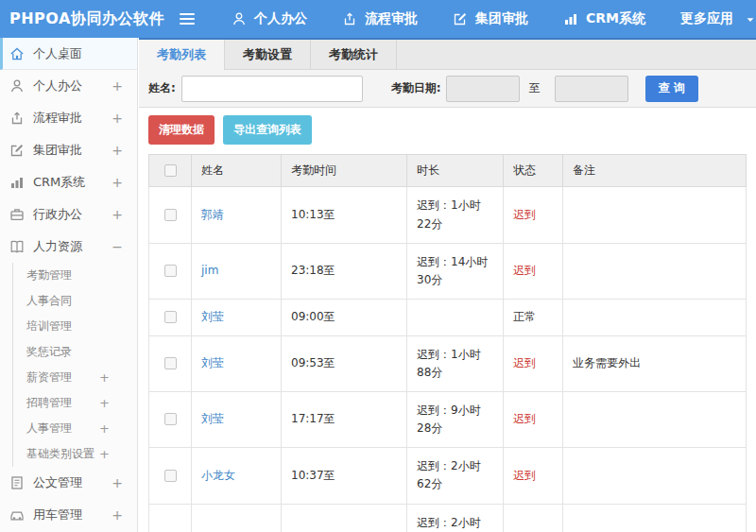 The image size is (756, 532). Describe the element at coordinates (188, 19) in the screenshot. I see `hamburger-icon` at that location.